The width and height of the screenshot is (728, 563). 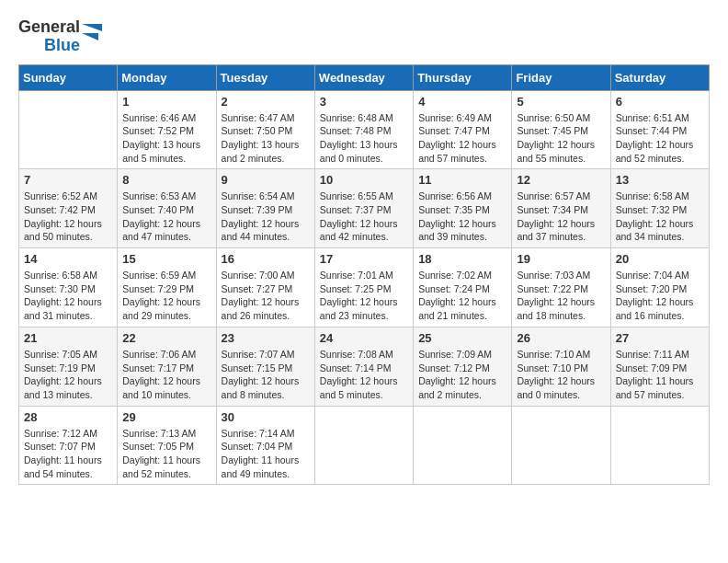 What do you see at coordinates (561, 138) in the screenshot?
I see `day-info: Sunrise: 6:50 AM Sunset: 7:45 PM Dayligh…` at bounding box center [561, 138].